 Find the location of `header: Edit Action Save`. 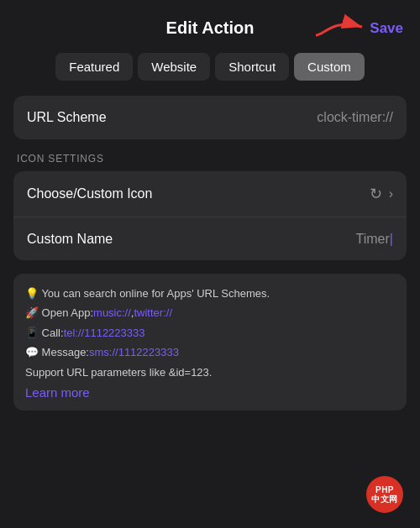

header: Edit Action Save is located at coordinates (210, 27).